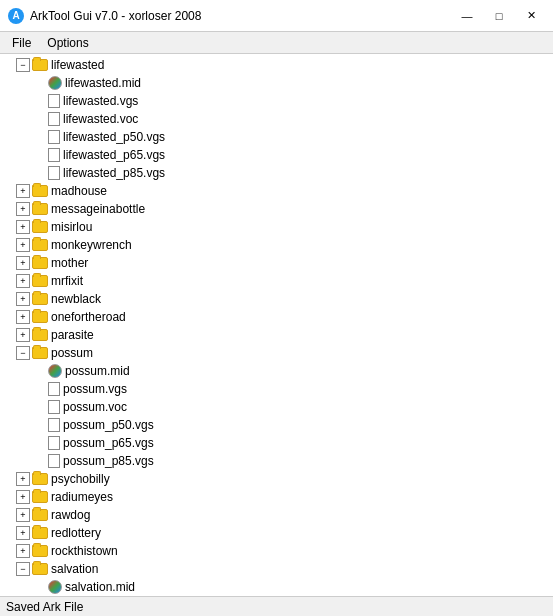 The width and height of the screenshot is (553, 616). What do you see at coordinates (276, 461) in the screenshot?
I see `tree-item: possum_p85.vgs` at bounding box center [276, 461].